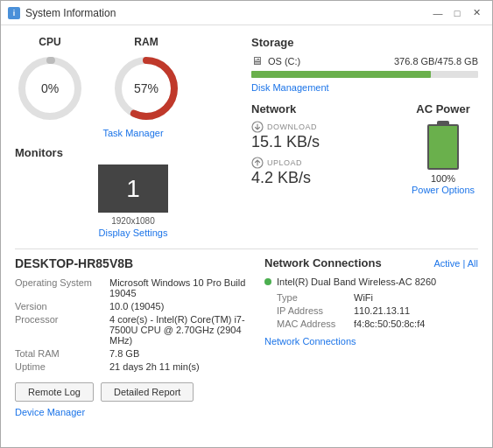  What do you see at coordinates (364, 149) in the screenshot?
I see `network-power-row: Network DOWNLOAD 15.1 KB/s` at bounding box center [364, 149].